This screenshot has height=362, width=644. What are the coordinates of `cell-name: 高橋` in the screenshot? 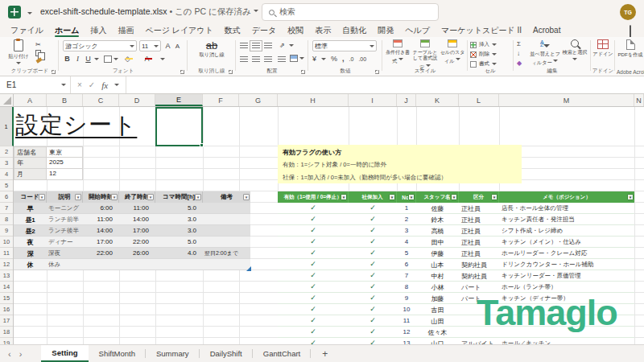 It's located at (438, 230).